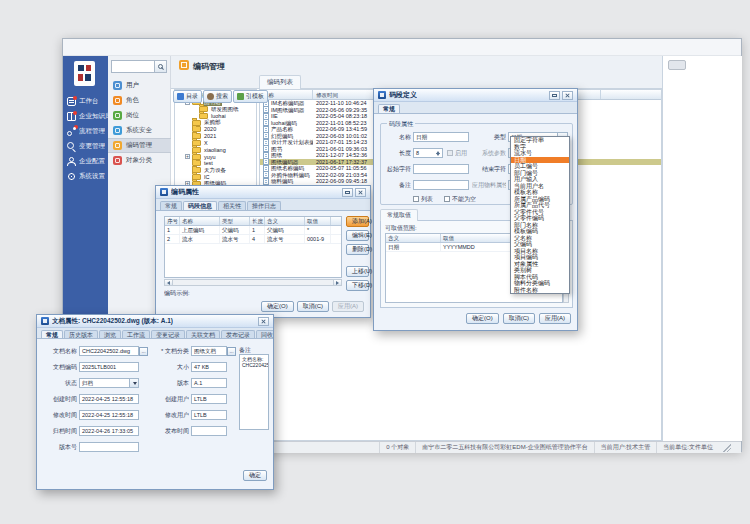 The height and width of the screenshot is (524, 750). I want to click on tree-node: 2020, so click(216, 130).